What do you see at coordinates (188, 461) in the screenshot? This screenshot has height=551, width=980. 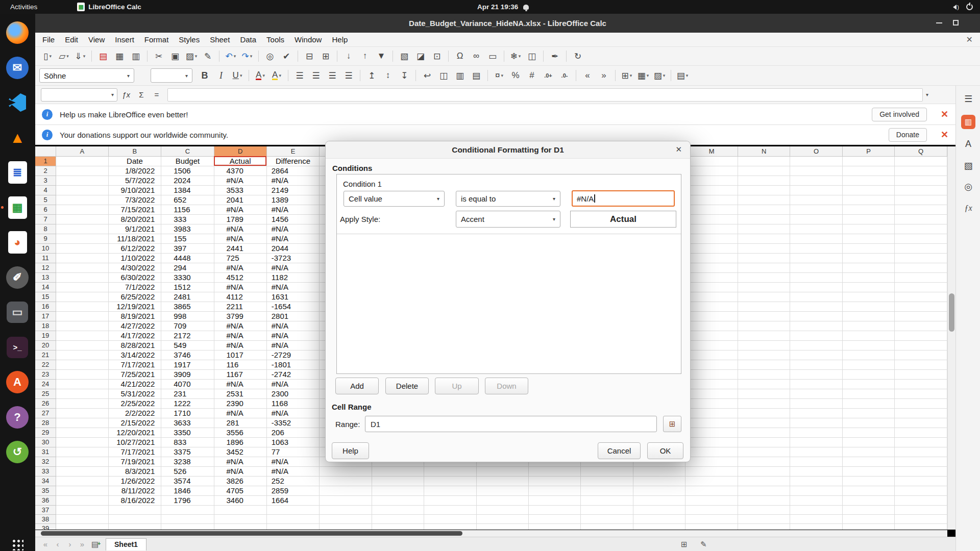 I see `cell-C32: 3238` at bounding box center [188, 461].